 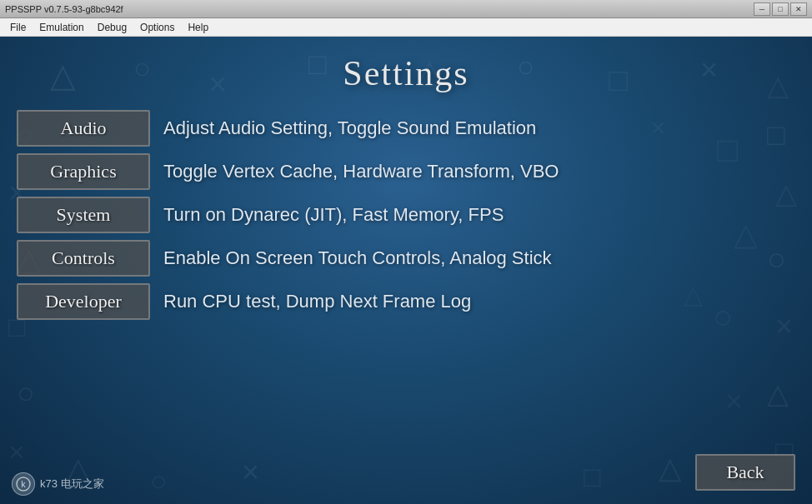 What do you see at coordinates (317, 302) in the screenshot?
I see `developer-description: Run CPU test, Dump Next Frame Log` at bounding box center [317, 302].